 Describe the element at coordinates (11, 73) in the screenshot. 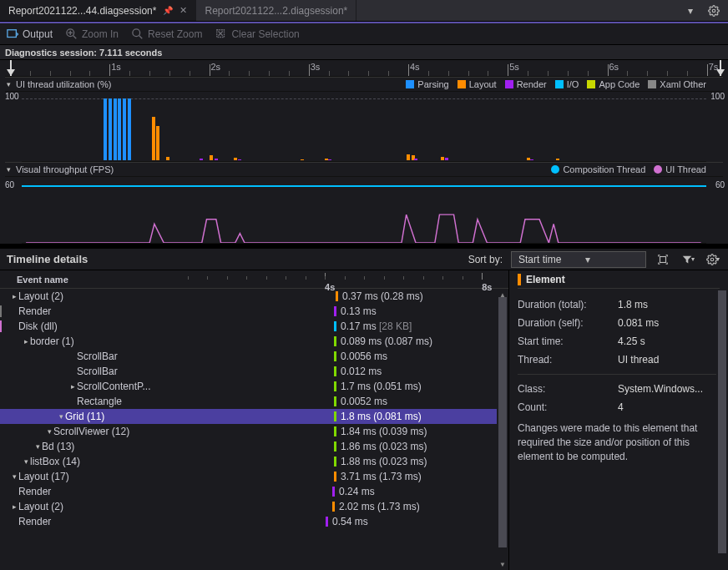

I see `ruler-handle-start-grip` at that location.